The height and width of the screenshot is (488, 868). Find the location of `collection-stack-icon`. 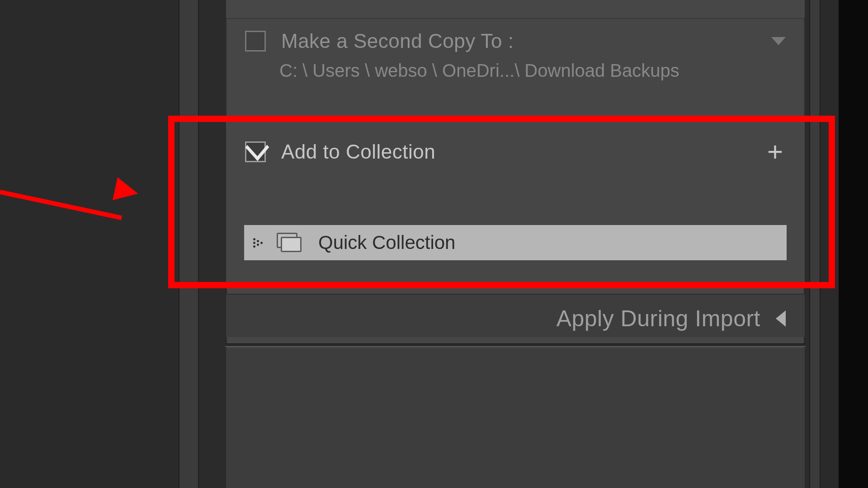

collection-stack-icon is located at coordinates (290, 243).